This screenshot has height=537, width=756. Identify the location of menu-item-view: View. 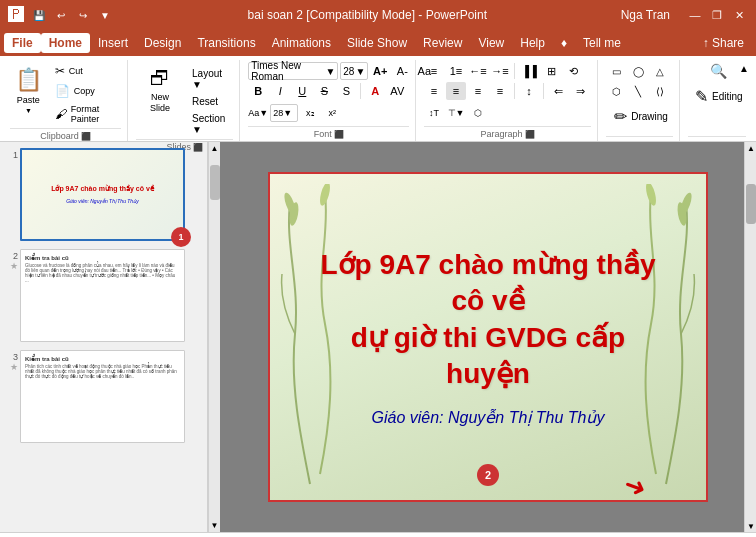
(491, 43).